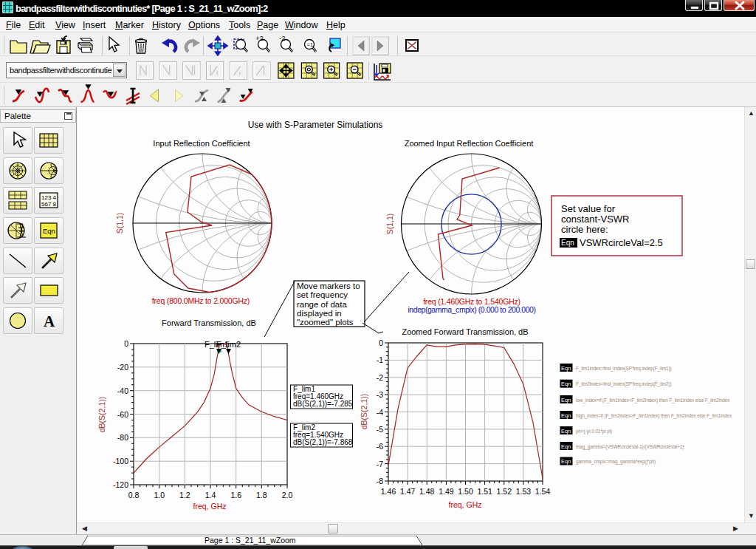 The height and width of the screenshot is (549, 756). I want to click on svg-text: range of data, so click(322, 304).